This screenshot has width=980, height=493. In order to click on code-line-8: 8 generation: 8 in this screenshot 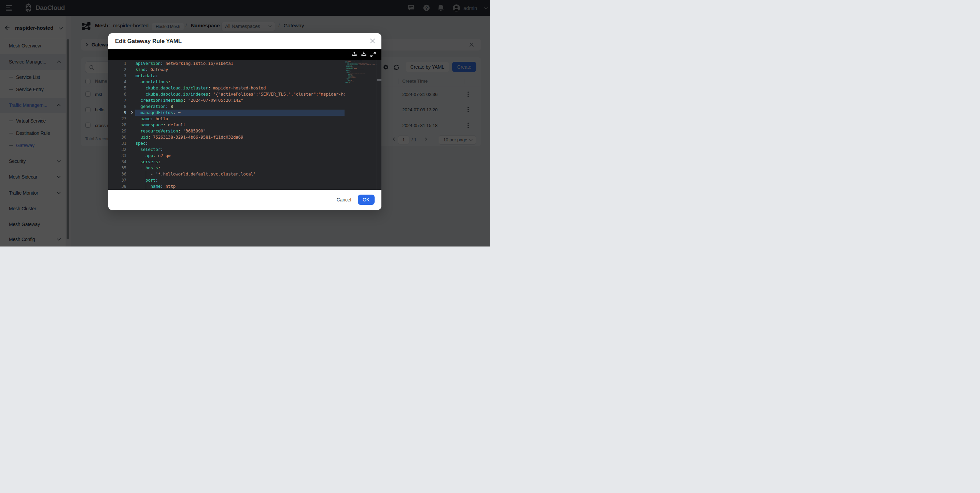, I will do `click(227, 107)`.